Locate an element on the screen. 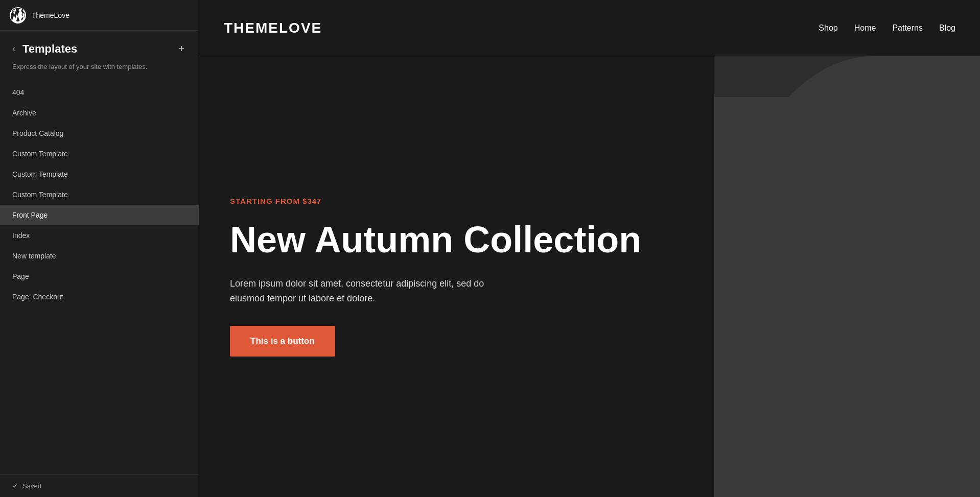  template-item-front-page: Front Page is located at coordinates (99, 215).